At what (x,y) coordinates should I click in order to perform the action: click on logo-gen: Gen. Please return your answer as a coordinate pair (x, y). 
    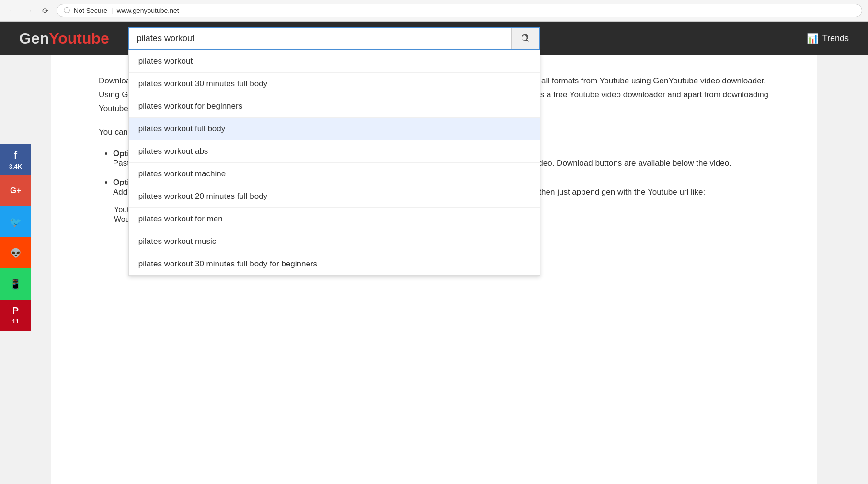
    Looking at the image, I should click on (34, 38).